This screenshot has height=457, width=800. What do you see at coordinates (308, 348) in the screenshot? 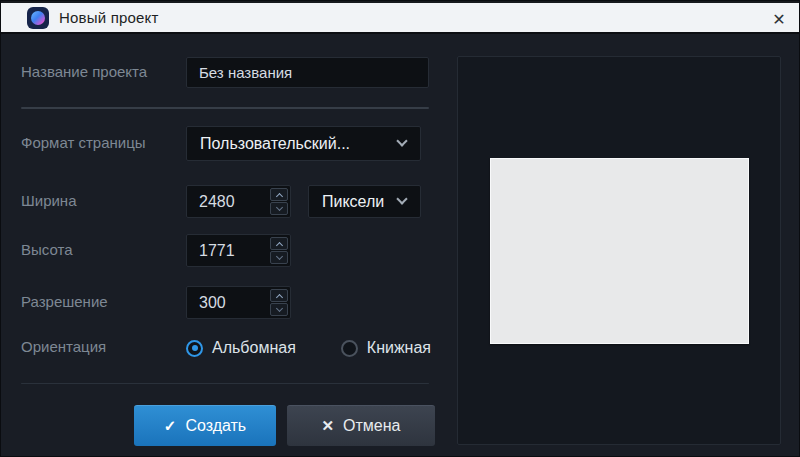
I see `orientation-radio-group: Альбомная Книжная` at bounding box center [308, 348].